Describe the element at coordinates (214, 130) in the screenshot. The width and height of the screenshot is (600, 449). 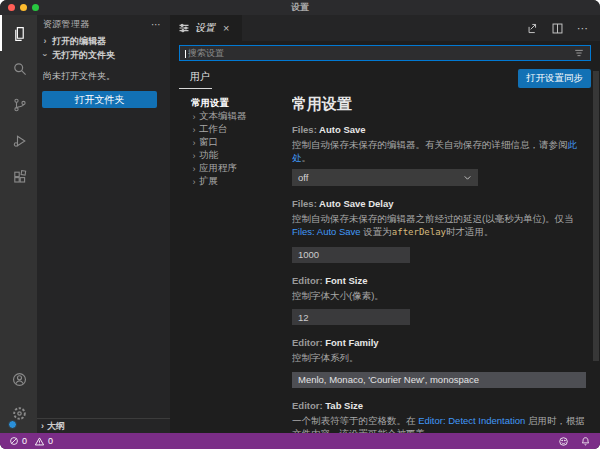
I see `toc-item-label: 工作台` at that location.